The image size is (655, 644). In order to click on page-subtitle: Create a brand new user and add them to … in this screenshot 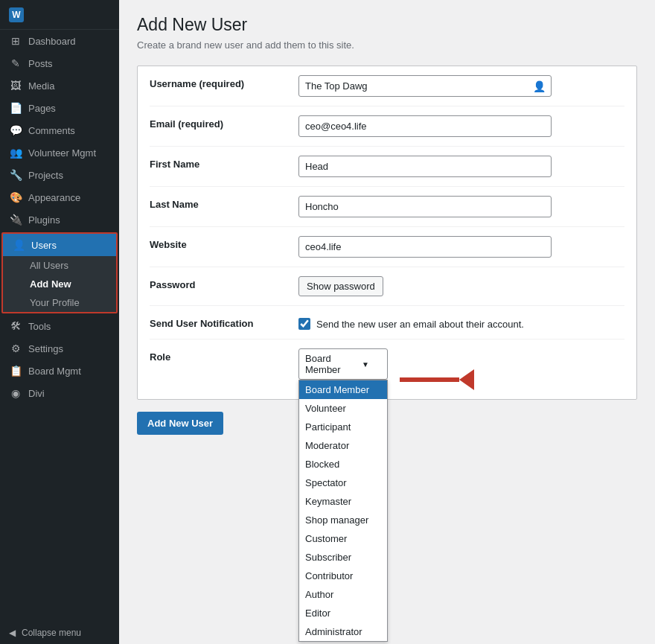, I will do `click(387, 45)`.